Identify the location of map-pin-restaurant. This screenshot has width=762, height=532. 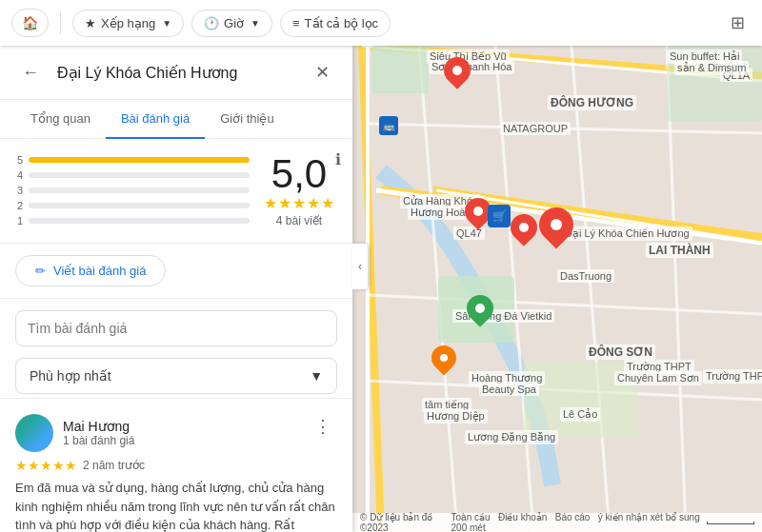
(444, 358).